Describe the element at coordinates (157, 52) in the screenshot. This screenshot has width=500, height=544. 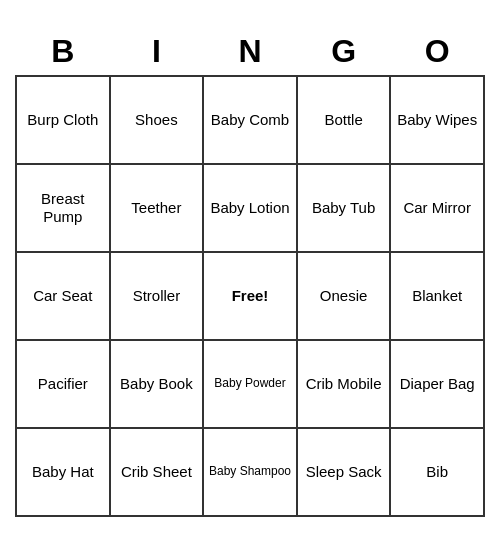
I see `bingo-letter-i: I` at that location.